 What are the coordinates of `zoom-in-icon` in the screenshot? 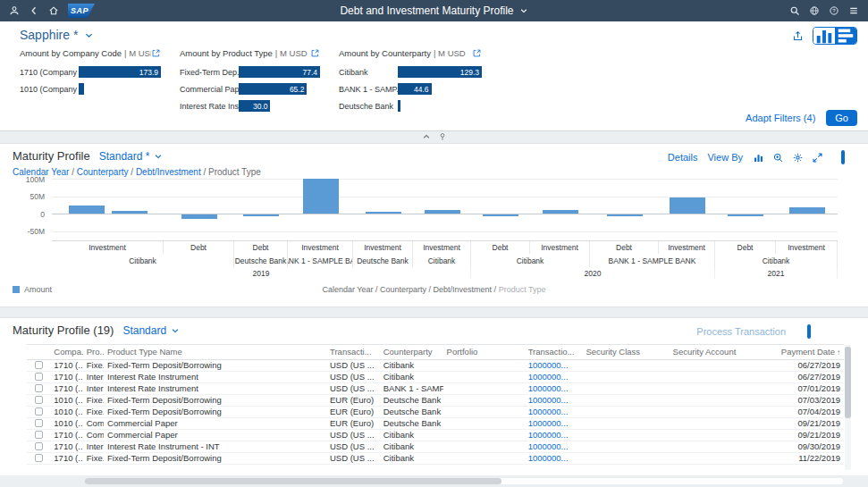 It's located at (778, 157).